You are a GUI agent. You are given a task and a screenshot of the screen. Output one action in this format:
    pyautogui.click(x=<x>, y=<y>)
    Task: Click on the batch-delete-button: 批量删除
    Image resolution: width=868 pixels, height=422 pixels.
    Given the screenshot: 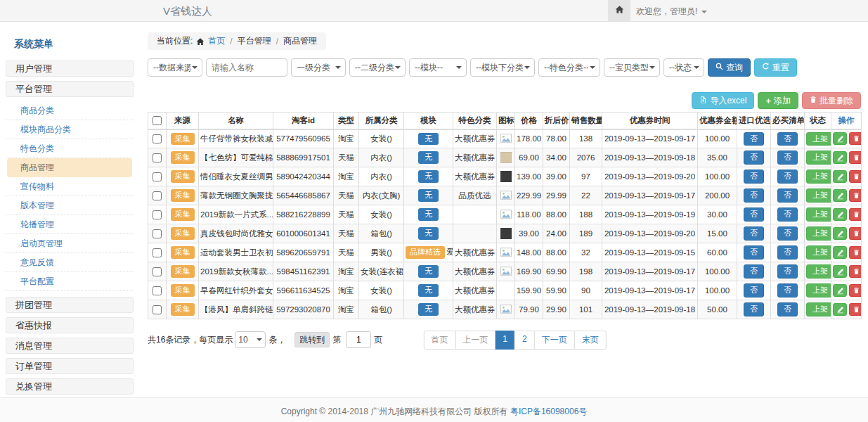 What is the action you would take?
    pyautogui.click(x=831, y=101)
    